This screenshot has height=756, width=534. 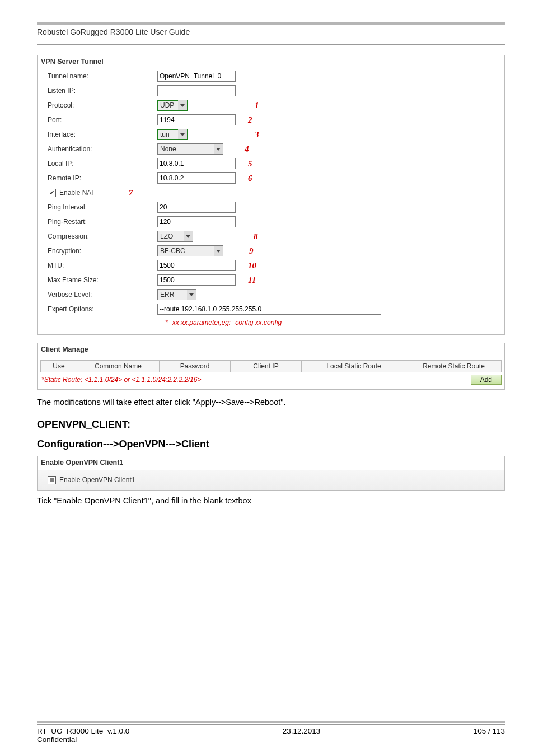 What do you see at coordinates (271, 501) in the screenshot?
I see `body-text-tick: Tick "Enable OpenVPN Client1", and fill …` at bounding box center [271, 501].